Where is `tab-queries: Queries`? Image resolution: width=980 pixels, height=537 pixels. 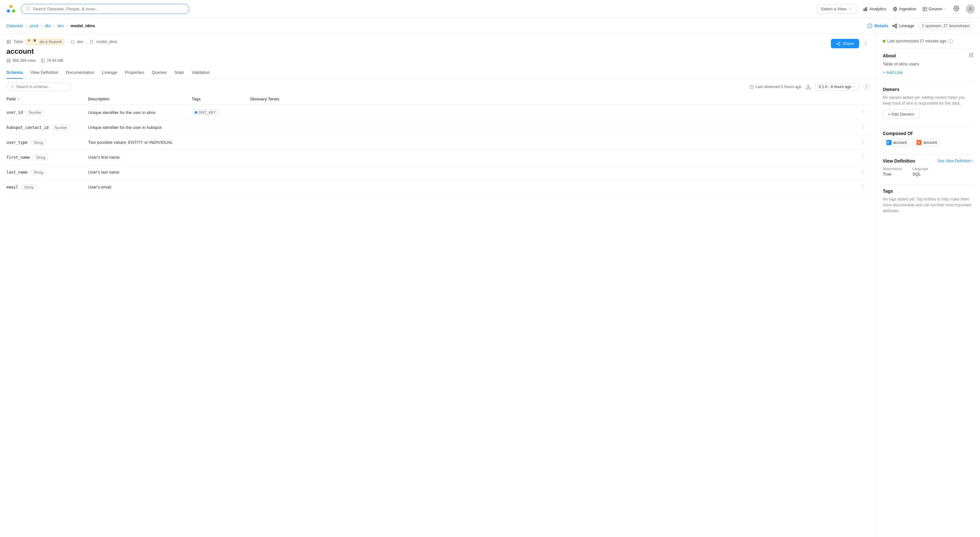 tab-queries: Queries is located at coordinates (160, 73).